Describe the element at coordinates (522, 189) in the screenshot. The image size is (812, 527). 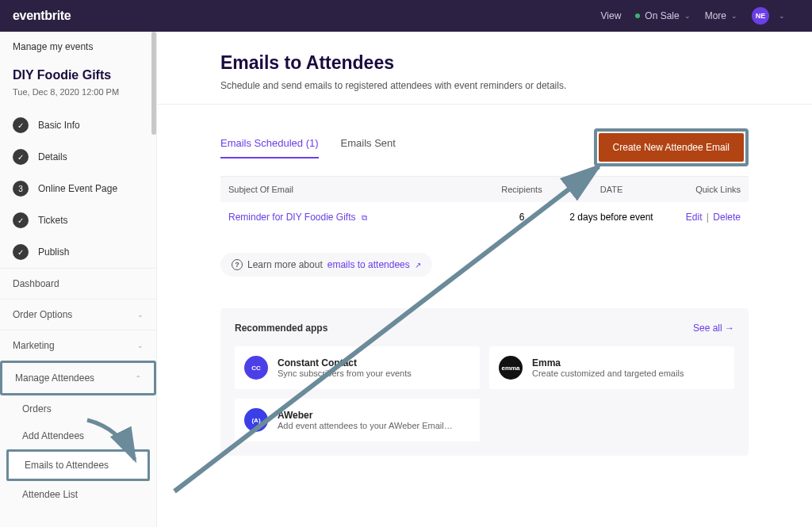
I see `col-recipients: Recipients` at that location.